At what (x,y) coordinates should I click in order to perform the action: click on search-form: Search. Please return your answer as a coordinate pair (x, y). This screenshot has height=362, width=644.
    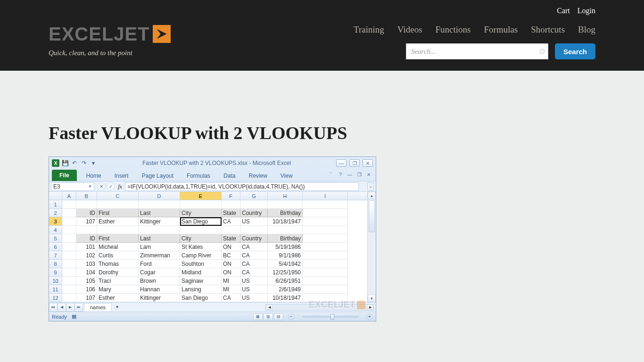
    Looking at the image, I should click on (501, 51).